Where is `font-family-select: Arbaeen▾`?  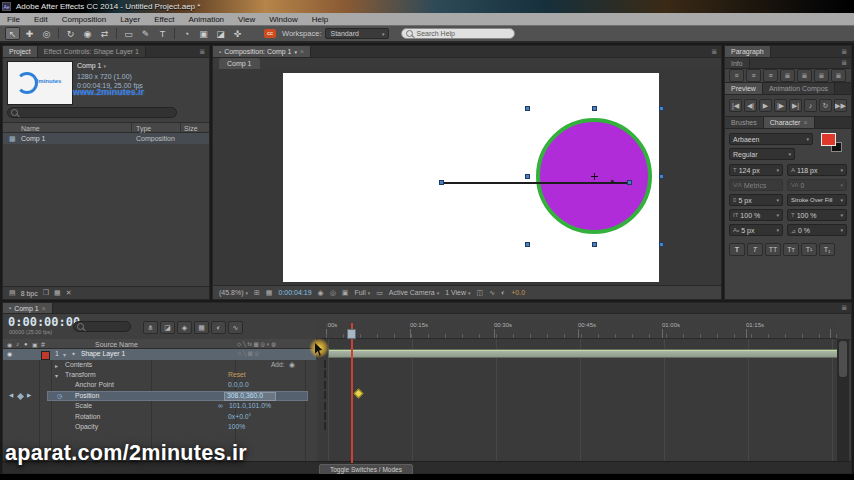
font-family-select: Arbaeen▾ is located at coordinates (771, 139).